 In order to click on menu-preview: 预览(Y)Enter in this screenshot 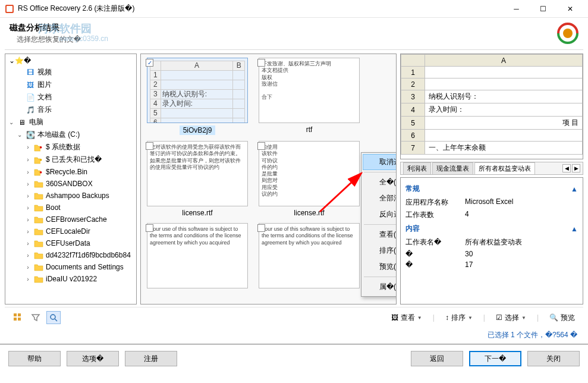, I will do `click(379, 266)`.